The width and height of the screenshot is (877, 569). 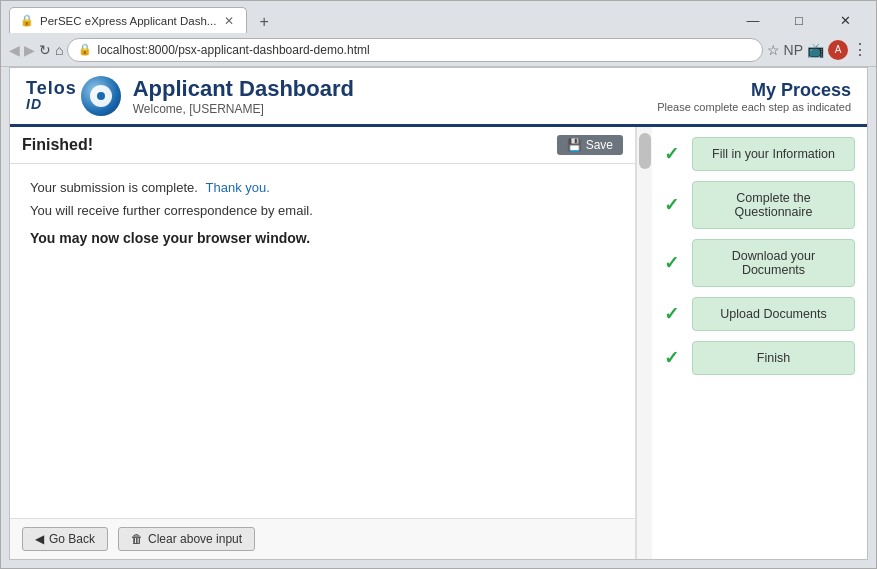 What do you see at coordinates (674, 154) in the screenshot?
I see `step-check-1: ✓` at bounding box center [674, 154].